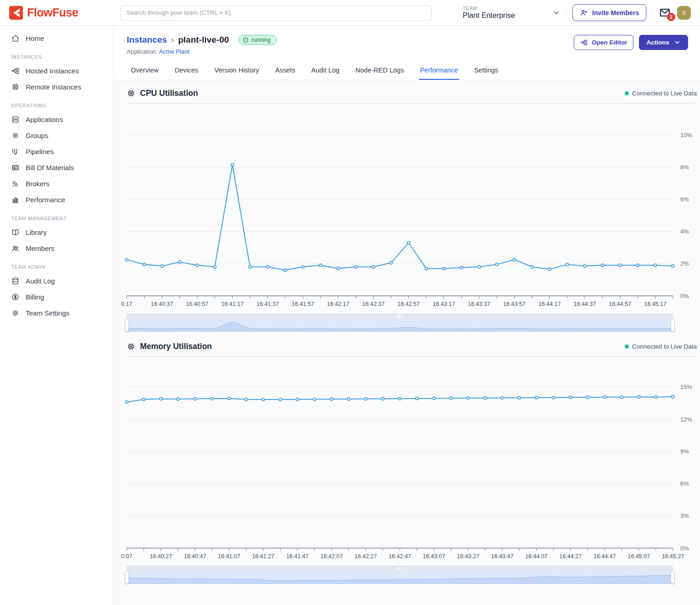  Describe the element at coordinates (514, 304) in the screenshot. I see `svg-text: 16:43:57` at that location.